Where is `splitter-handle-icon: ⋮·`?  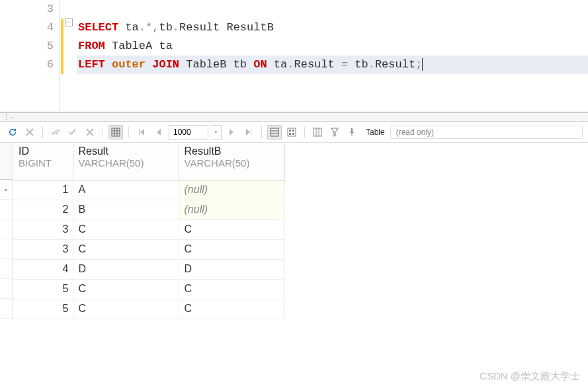
splitter-handle-icon: ⋮· is located at coordinates (9, 118).